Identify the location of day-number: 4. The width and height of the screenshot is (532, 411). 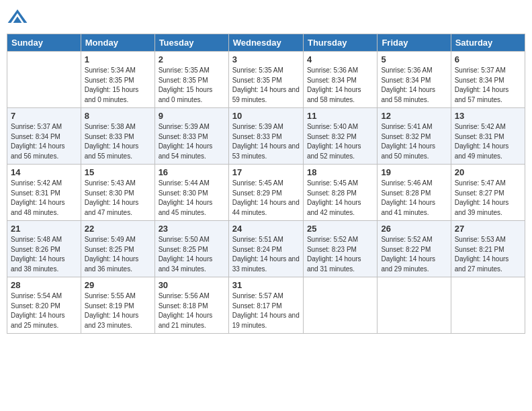
(340, 59).